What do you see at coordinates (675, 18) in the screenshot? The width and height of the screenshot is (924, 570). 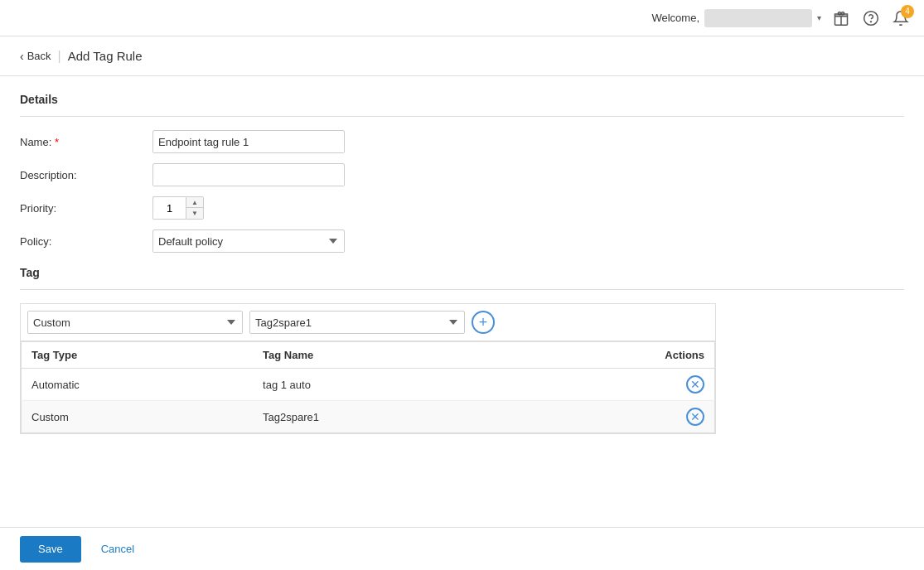 I see `welcome-text: Welcome,` at bounding box center [675, 18].